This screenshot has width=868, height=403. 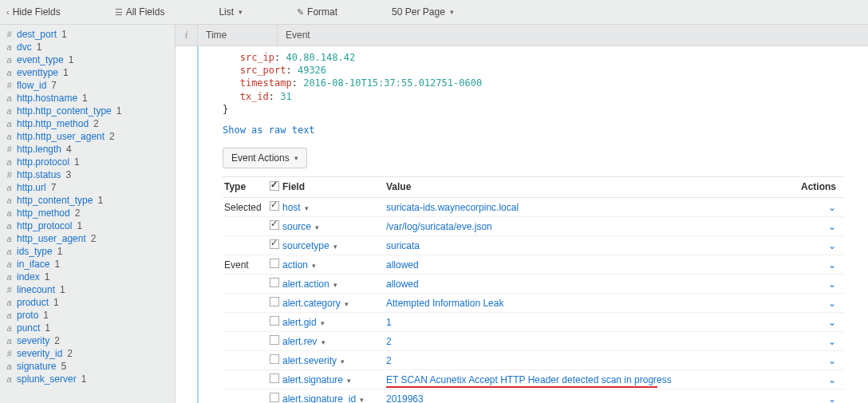 What do you see at coordinates (89, 379) in the screenshot?
I see `field-splunk_server: asplunk_server1` at bounding box center [89, 379].